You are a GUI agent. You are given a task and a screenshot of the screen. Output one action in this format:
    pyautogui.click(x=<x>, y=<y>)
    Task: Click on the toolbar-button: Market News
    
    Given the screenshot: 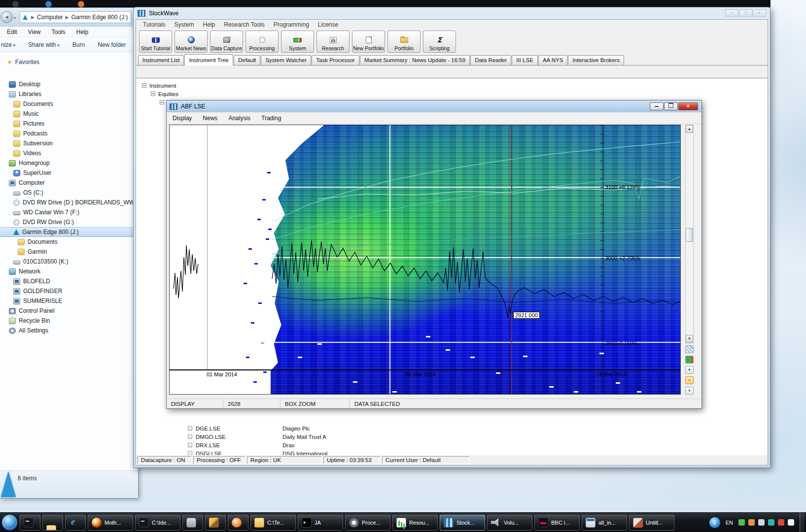 What is the action you would take?
    pyautogui.click(x=191, y=41)
    